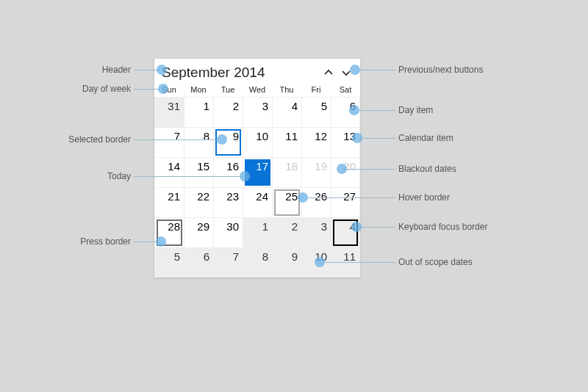 The width and height of the screenshot is (588, 392). What do you see at coordinates (350, 197) in the screenshot?
I see `day-number: 27` at bounding box center [350, 197].